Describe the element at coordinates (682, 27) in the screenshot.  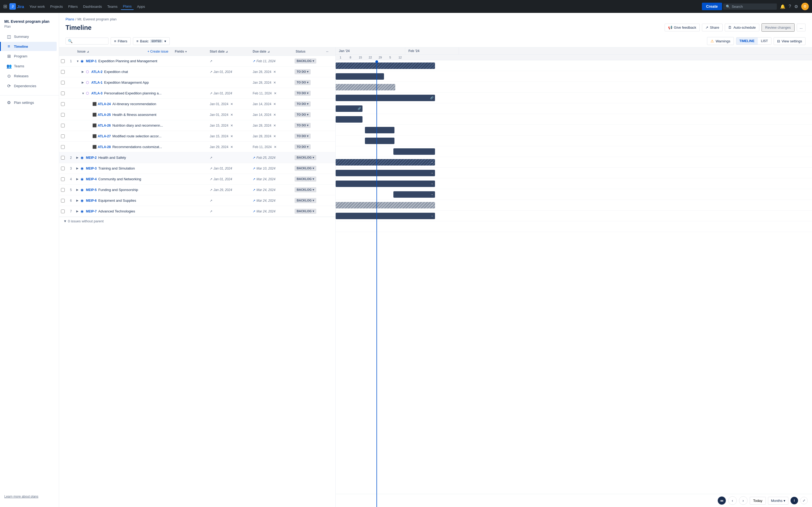
I see `give-feedback-button: 📢 Give feedback` at that location.